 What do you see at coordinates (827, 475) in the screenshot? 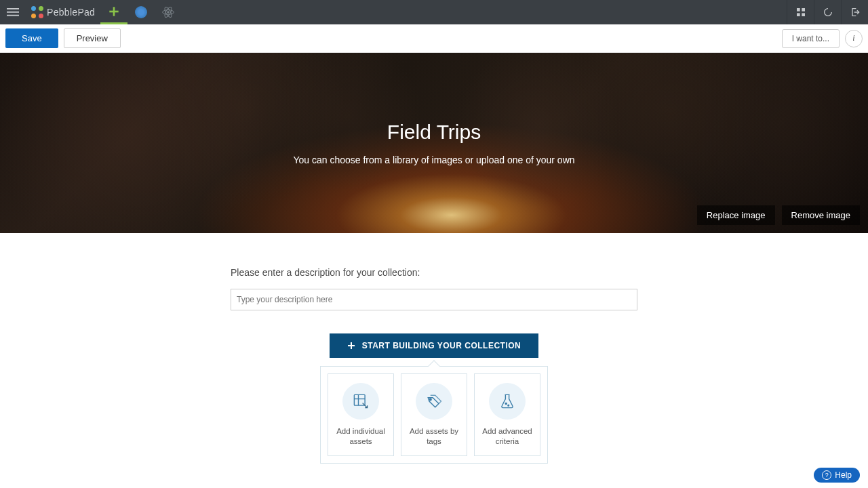
I see `help-icon: ?` at bounding box center [827, 475].